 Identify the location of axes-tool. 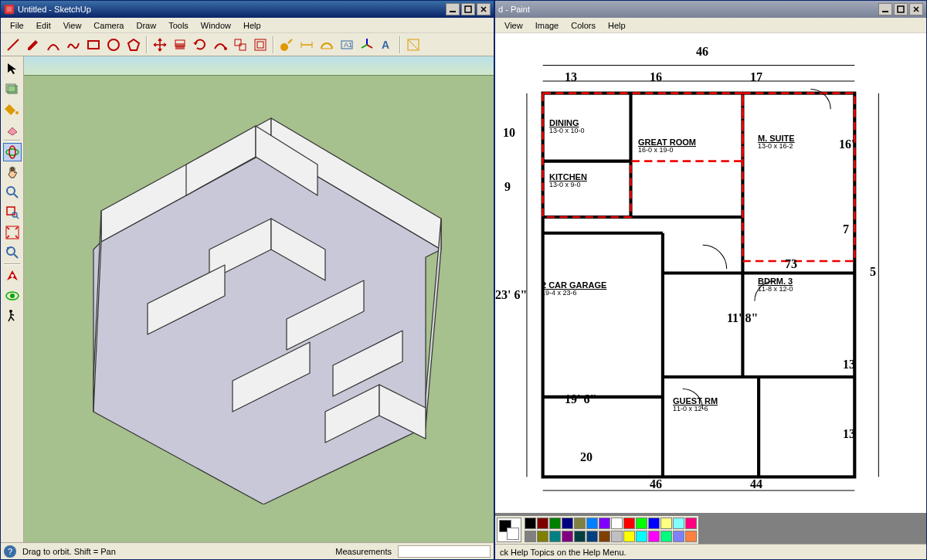
(367, 45).